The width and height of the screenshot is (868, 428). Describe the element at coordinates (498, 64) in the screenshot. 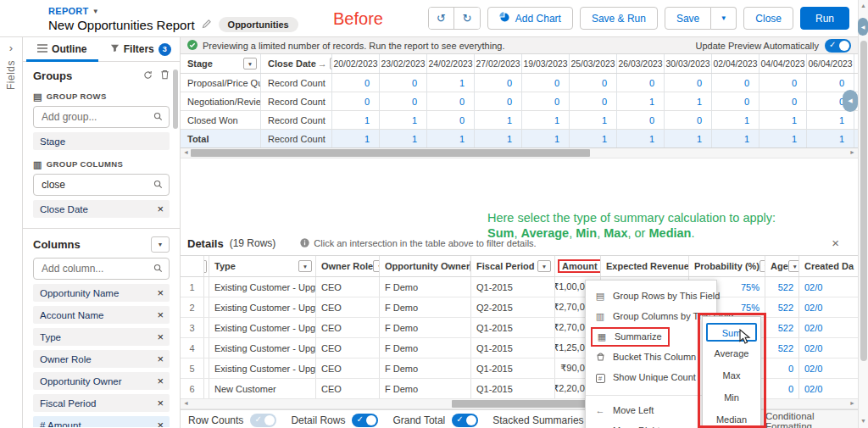

I see `matrix-date-header: 27/02/2023` at that location.